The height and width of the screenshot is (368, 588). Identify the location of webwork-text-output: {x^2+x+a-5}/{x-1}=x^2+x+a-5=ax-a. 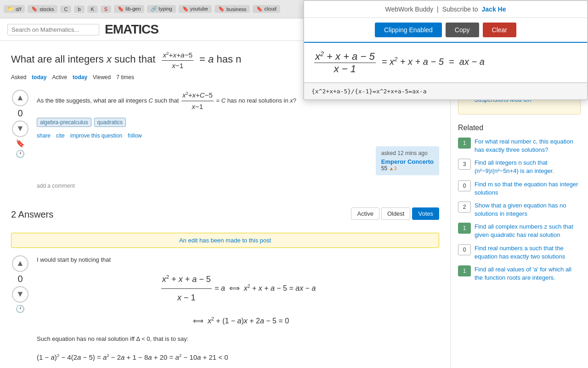
(446, 91).